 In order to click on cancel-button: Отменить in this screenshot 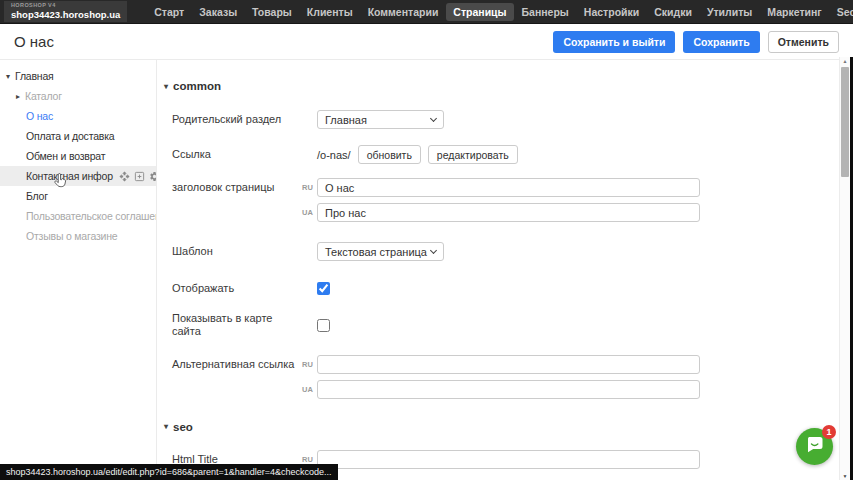, I will do `click(804, 42)`.